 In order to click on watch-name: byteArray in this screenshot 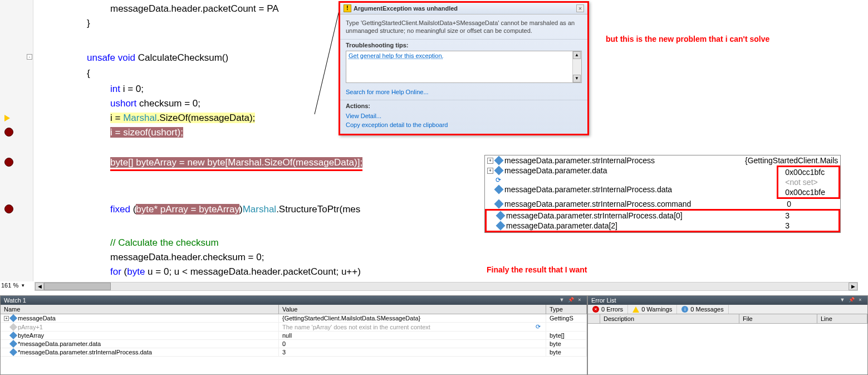, I will do `click(31, 335)`.